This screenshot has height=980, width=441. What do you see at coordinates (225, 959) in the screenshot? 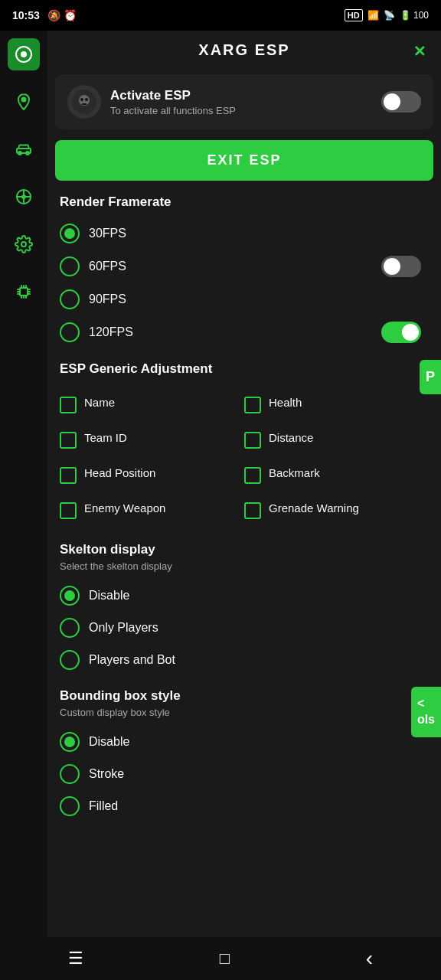
I see `nav-home-button: □` at bounding box center [225, 959].